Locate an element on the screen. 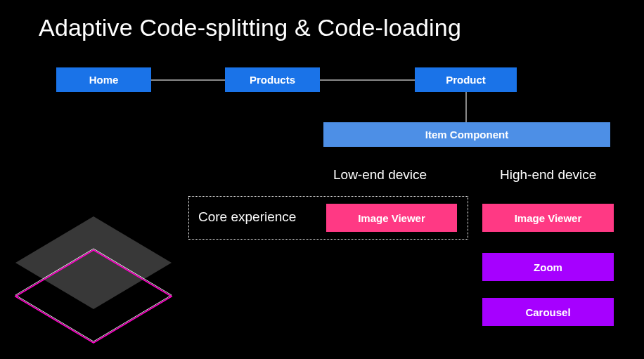 Image resolution: width=644 pixels, height=359 pixels. node-high-carousel: Carousel is located at coordinates (548, 312).